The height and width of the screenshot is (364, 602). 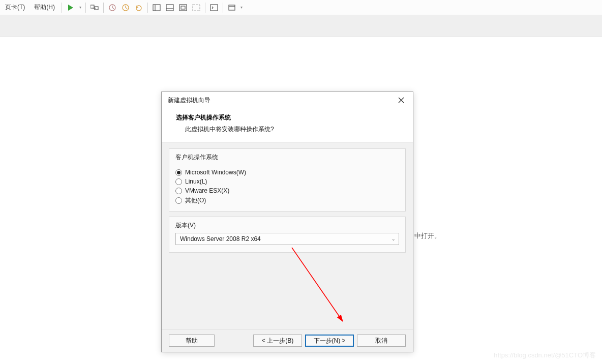 I want to click on close-button, so click(x=401, y=100).